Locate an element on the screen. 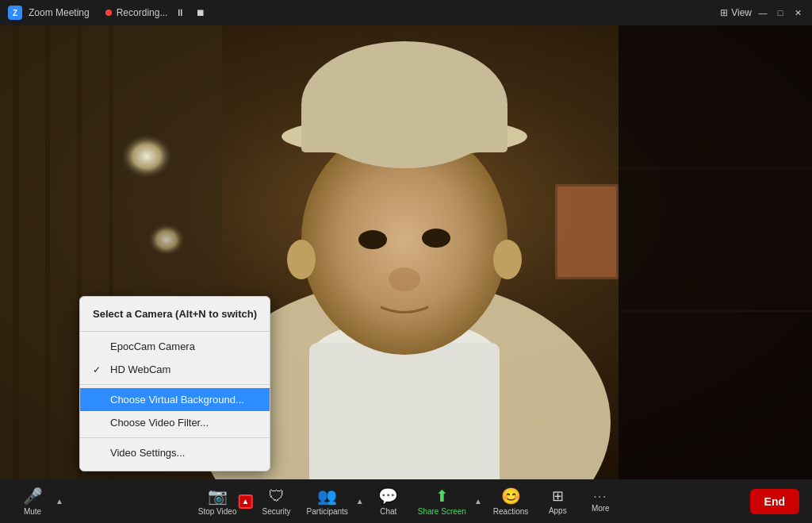  check-icon-video-filter is located at coordinates (98, 423).